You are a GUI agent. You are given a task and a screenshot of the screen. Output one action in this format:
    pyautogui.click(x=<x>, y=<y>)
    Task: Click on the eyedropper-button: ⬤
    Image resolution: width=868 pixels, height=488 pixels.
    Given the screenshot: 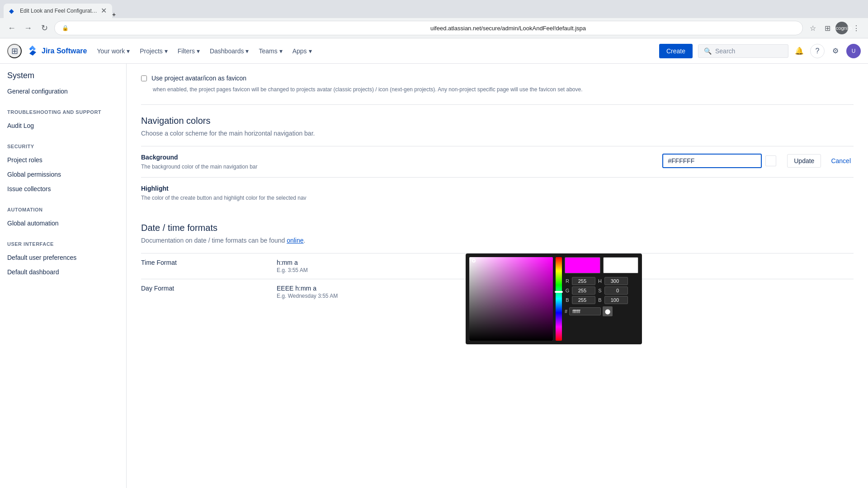 What is the action you would take?
    pyautogui.click(x=608, y=311)
    